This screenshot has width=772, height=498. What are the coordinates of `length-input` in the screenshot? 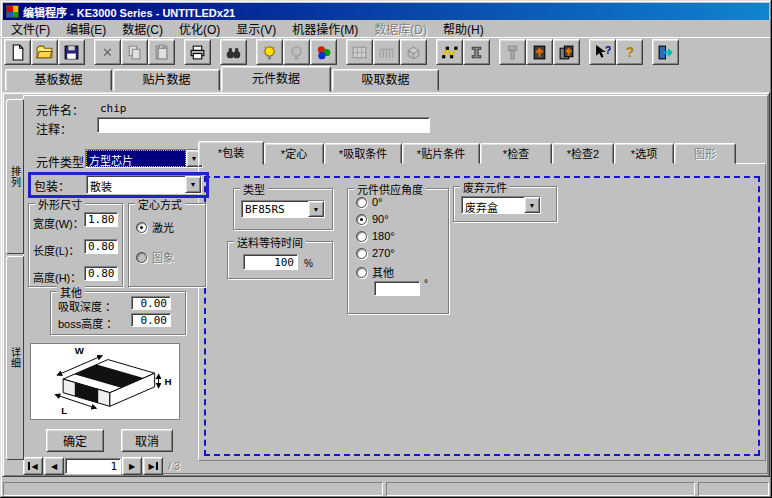 It's located at (101, 246).